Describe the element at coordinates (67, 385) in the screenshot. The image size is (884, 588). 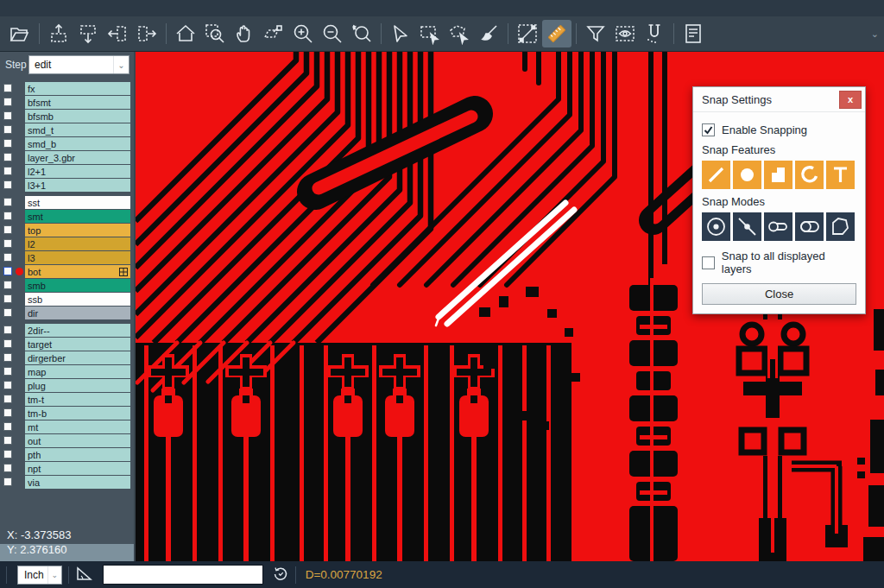
I see `layer-row: plug` at that location.